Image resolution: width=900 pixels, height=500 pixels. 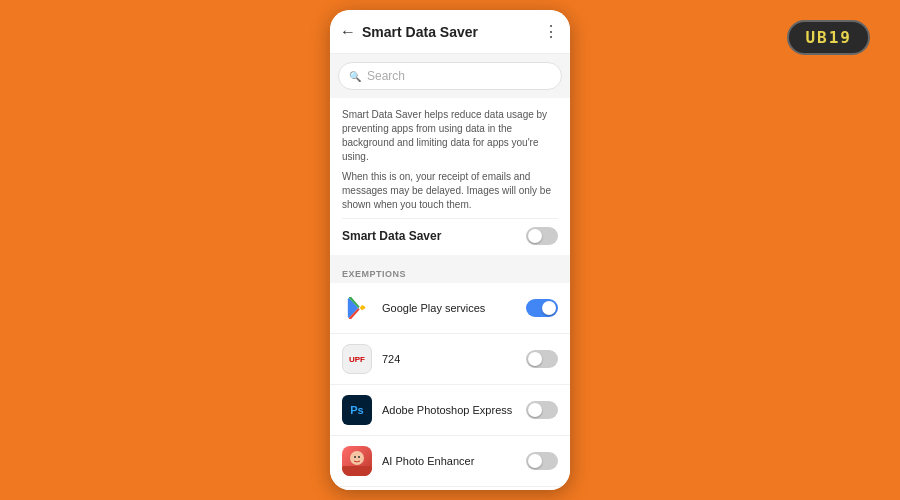 I want to click on page-title: Smart Data Saver, so click(x=420, y=32).